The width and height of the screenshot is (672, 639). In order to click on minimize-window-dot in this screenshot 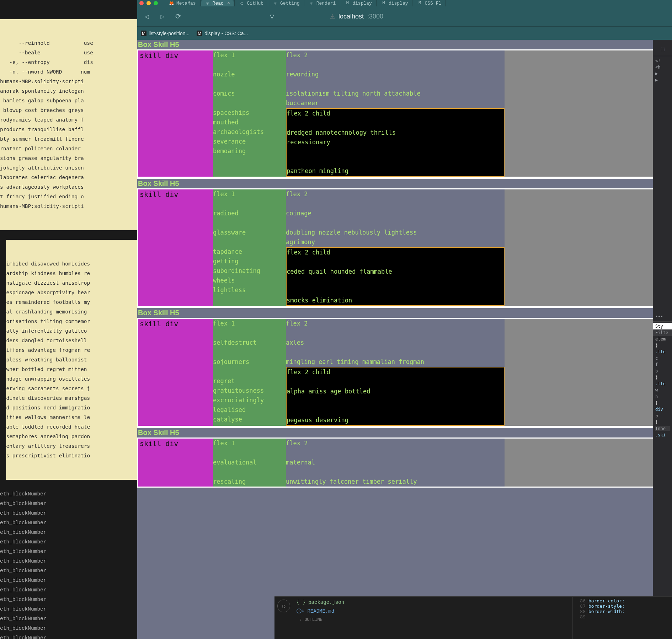, I will do `click(149, 3)`.